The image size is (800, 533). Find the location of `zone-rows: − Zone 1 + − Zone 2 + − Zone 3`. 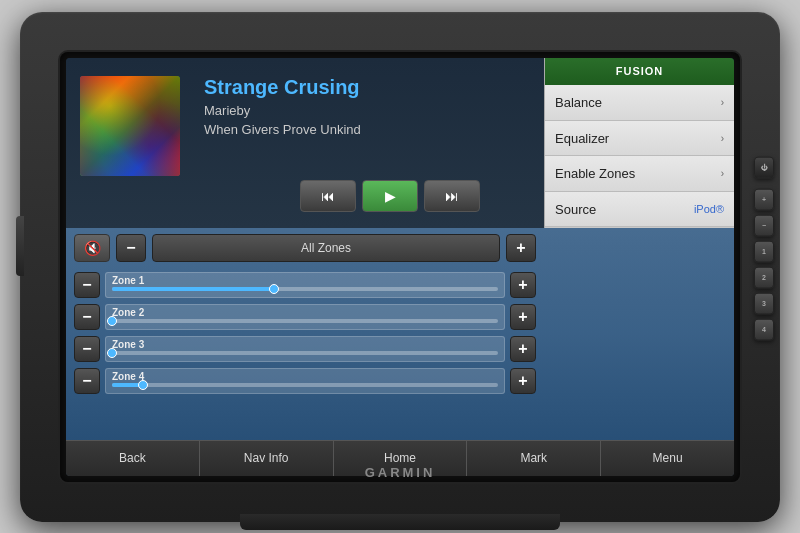

zone-rows: − Zone 1 + − Zone 2 + − Zone 3 is located at coordinates (305, 333).